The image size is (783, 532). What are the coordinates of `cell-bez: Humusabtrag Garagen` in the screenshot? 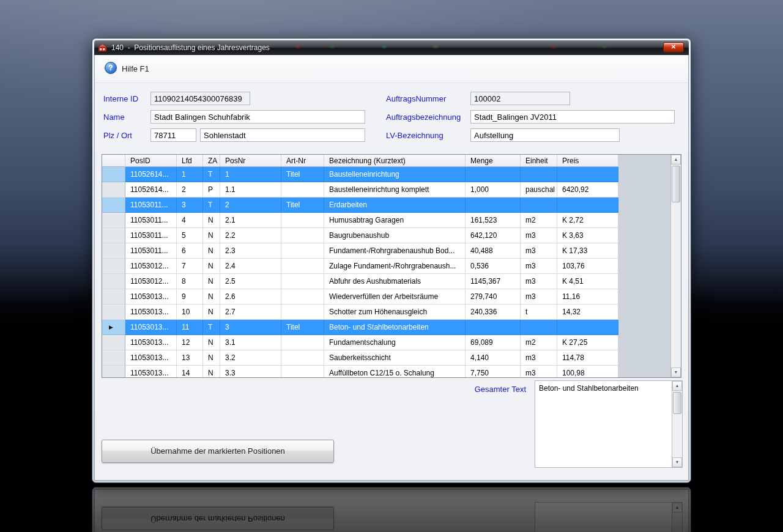 It's located at (395, 220).